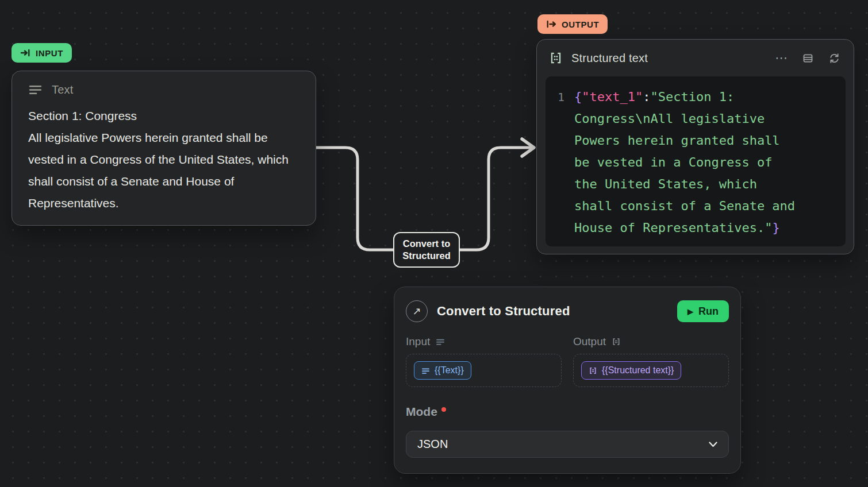 The width and height of the screenshot is (868, 487). I want to click on expand-icon: ↗, so click(416, 311).